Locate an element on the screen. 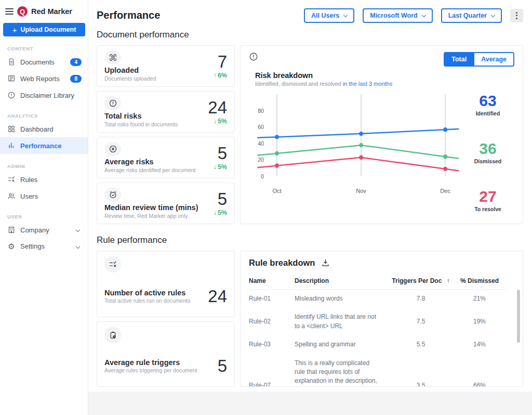  sidebar-item-label: Company is located at coordinates (46, 230).